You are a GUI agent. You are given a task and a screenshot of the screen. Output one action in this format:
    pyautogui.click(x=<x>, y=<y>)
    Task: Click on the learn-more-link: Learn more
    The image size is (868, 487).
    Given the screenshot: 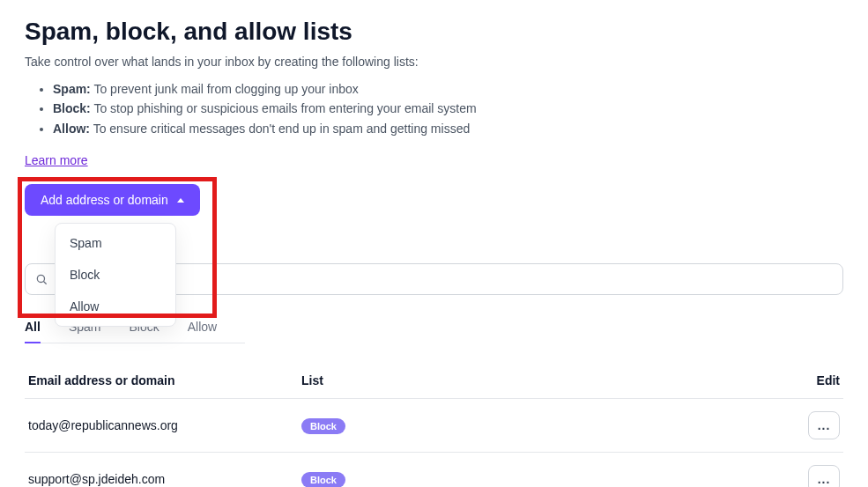 What is the action you would take?
    pyautogui.click(x=56, y=160)
    